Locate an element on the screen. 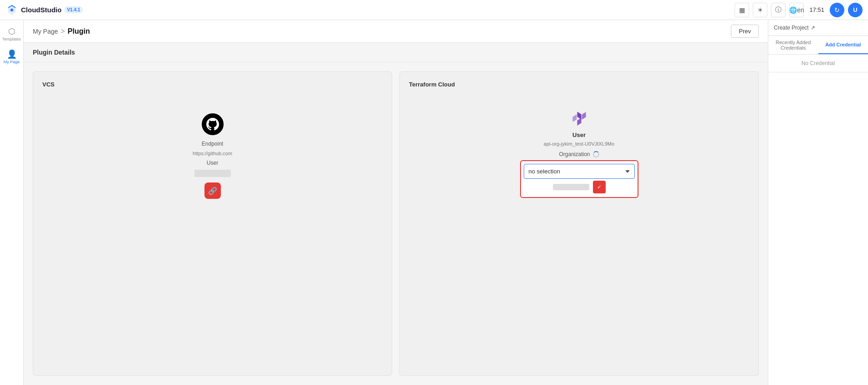 The height and width of the screenshot is (385, 868). sidebar-label-templates: Templates is located at coordinates (12, 40).